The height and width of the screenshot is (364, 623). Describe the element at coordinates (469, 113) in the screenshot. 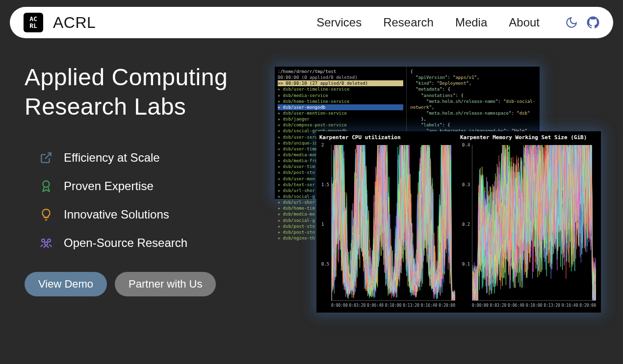

I see `json-key: meta.helm.sh/release-namespace` at that location.